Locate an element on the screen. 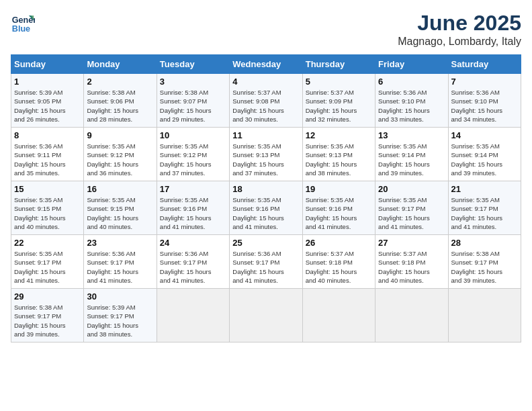  table-row: 3Sunrise: 5:38 AMSunset: 9:07 PMDaylight… is located at coordinates (193, 101).